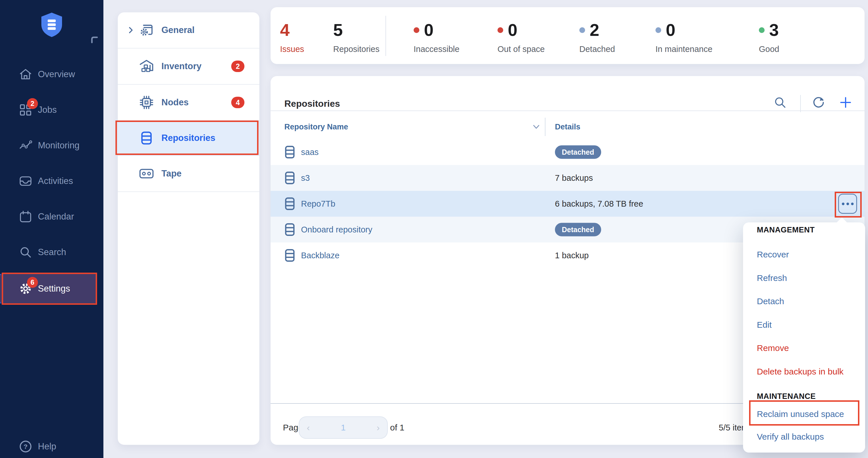  I want to click on repository-actions-menu: MANAGEMENT Recover Refresh Detach Edit R…, so click(804, 337).